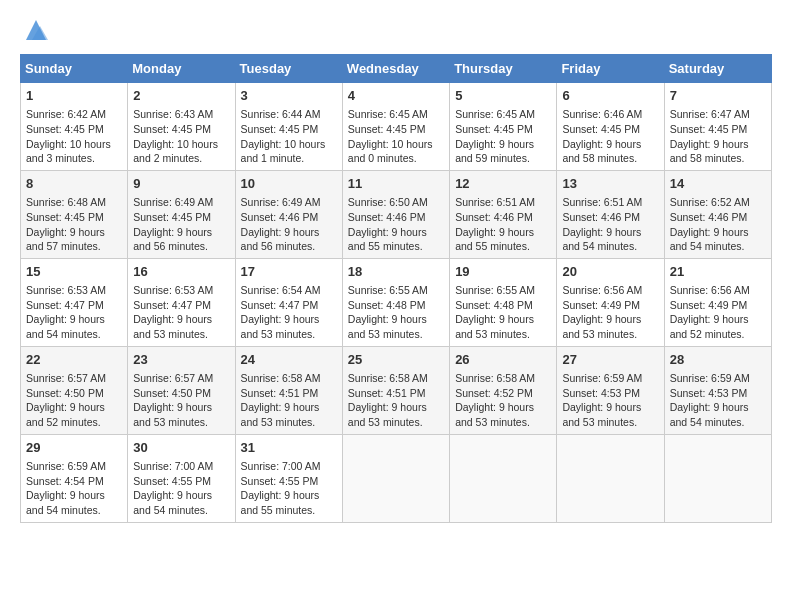 The image size is (792, 612). I want to click on calendar-cell: 25Sunrise: 6:58 AMSunset: 4:51 PMDayligh…, so click(396, 390).